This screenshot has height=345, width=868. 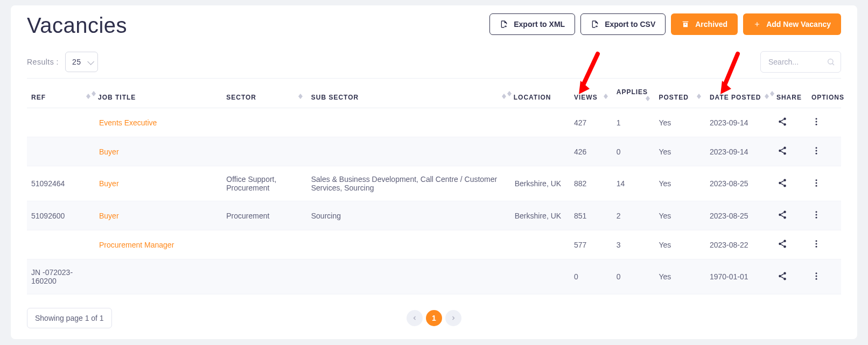 I want to click on search-input, so click(x=795, y=62).